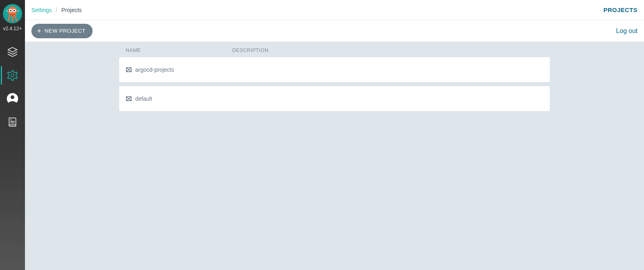 Image resolution: width=644 pixels, height=270 pixels. I want to click on nav-applications, so click(12, 52).